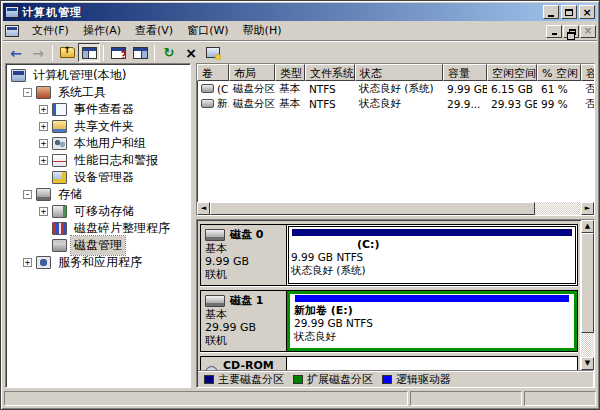  I want to click on filesystem-cell: NTFS, so click(330, 104).